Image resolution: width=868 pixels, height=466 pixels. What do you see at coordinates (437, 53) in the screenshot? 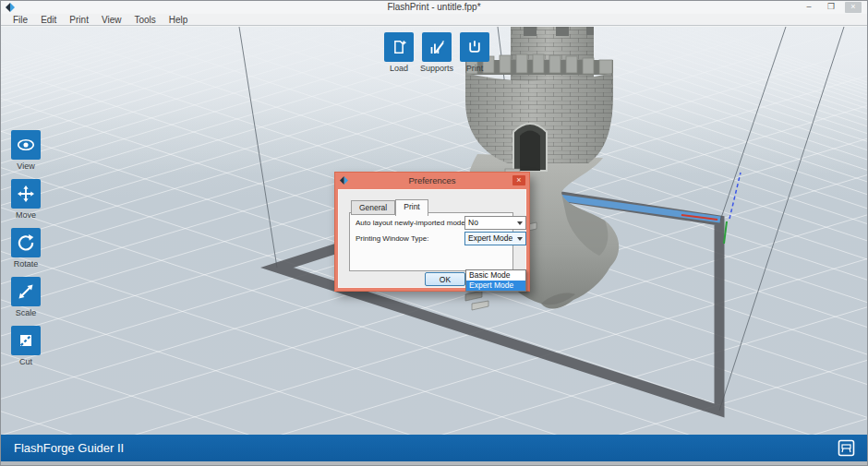
I see `toolbar-button-supports: Supports` at bounding box center [437, 53].